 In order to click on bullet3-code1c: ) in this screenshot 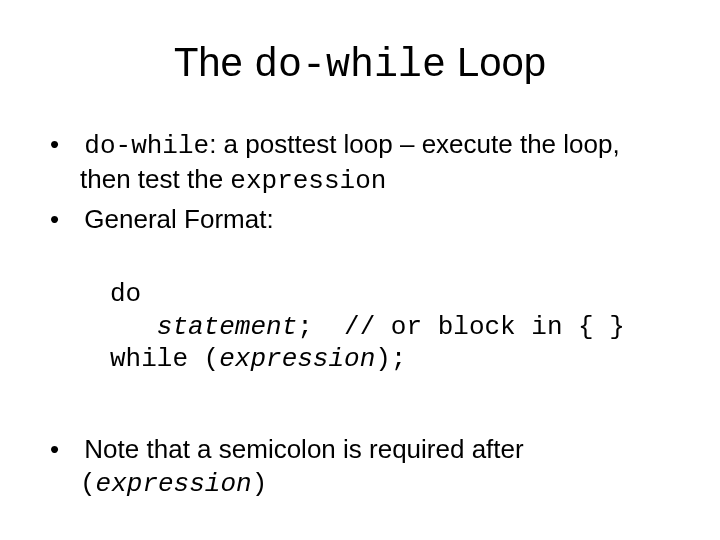, I will do `click(260, 484)`.